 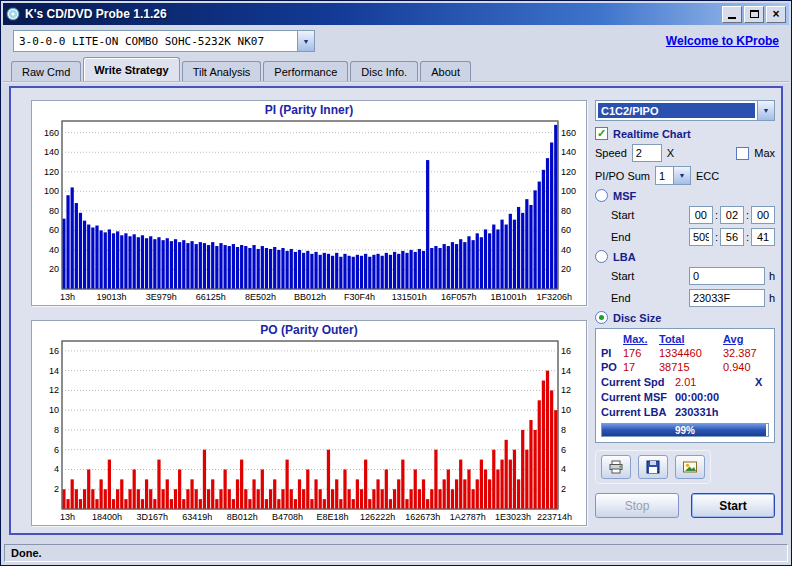 What do you see at coordinates (384, 71) in the screenshot?
I see `tab-disc-info: Disc Info.` at bounding box center [384, 71].